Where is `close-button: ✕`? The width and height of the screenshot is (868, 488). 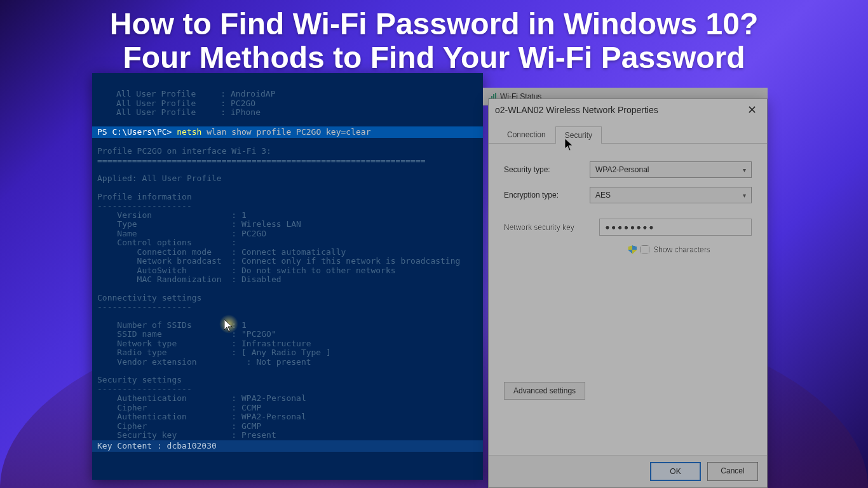
close-button: ✕ is located at coordinates (752, 110).